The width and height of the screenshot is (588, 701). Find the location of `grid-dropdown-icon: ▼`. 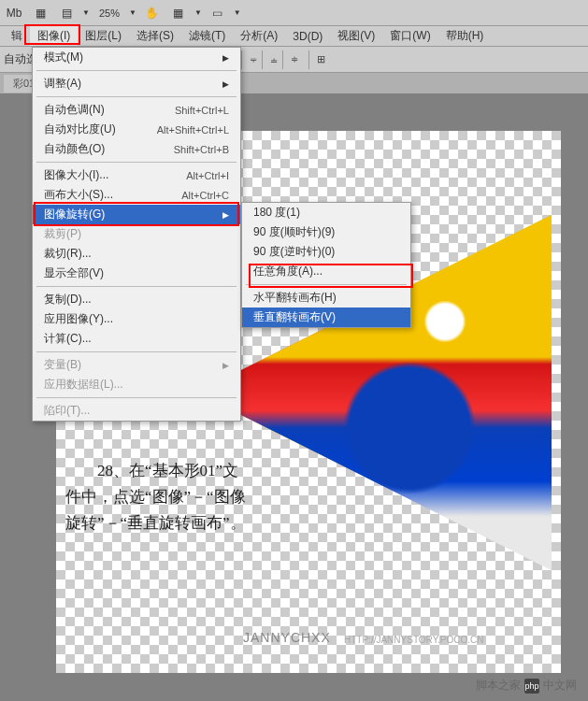

grid-dropdown-icon: ▼ is located at coordinates (198, 13).